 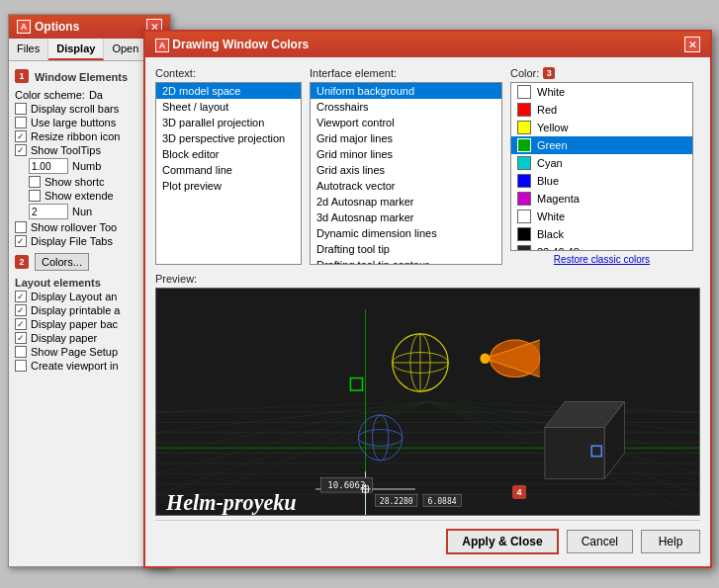 I want to click on interface-item-draft-tip: Drafting tool tip, so click(x=405, y=249).